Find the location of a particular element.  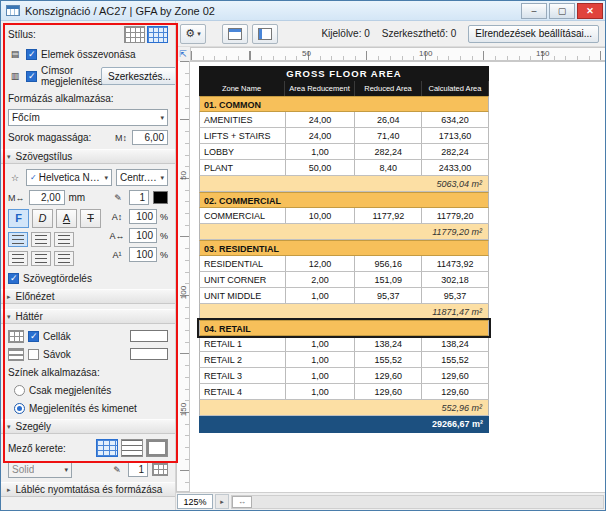

encoding-select: Centr...pean ▾ is located at coordinates (142, 178).